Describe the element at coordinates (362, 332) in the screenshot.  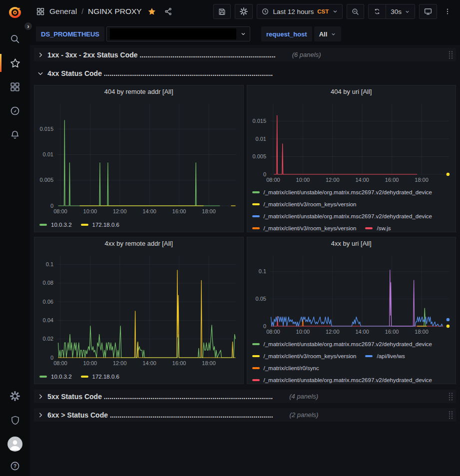
I see `svg-text: 14:00` at that location.